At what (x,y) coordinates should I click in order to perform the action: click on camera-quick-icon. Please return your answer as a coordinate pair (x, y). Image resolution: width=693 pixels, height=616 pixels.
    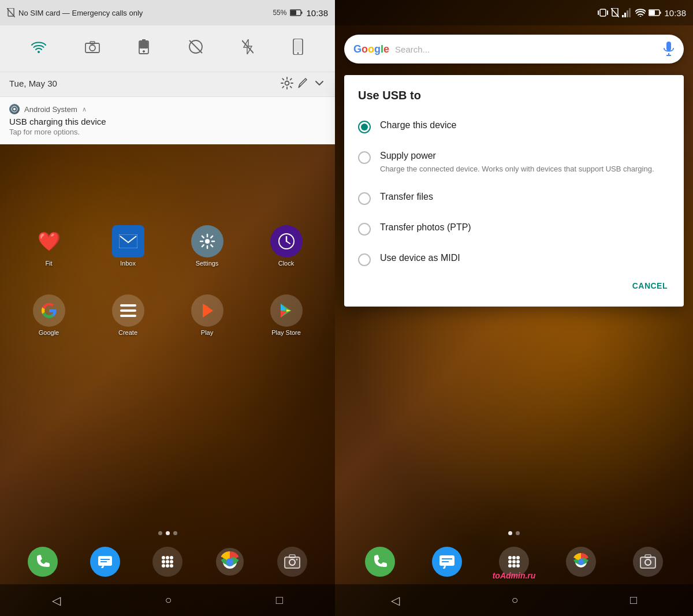
    Looking at the image, I should click on (92, 48).